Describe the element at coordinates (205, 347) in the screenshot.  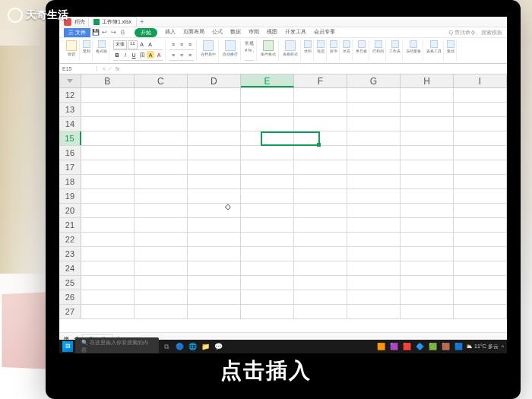
I see `explorer-icon: 📁` at that location.